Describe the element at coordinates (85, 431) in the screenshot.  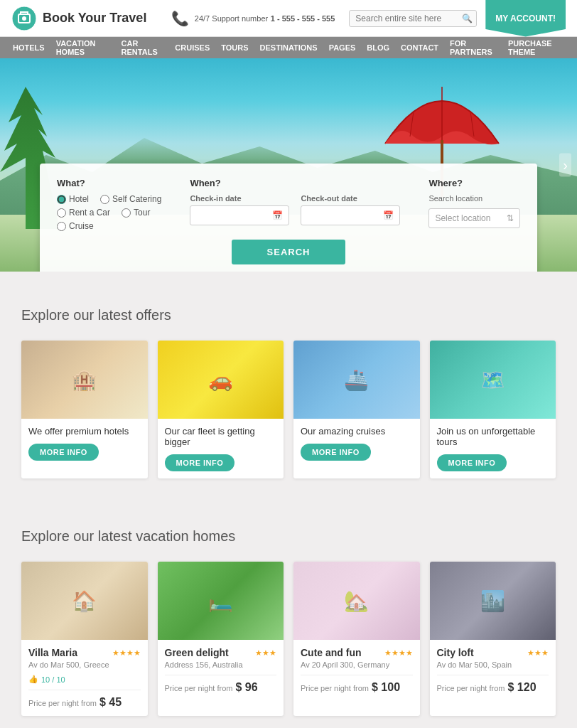
I see `offer-title-0: We offer premium hotels` at that location.